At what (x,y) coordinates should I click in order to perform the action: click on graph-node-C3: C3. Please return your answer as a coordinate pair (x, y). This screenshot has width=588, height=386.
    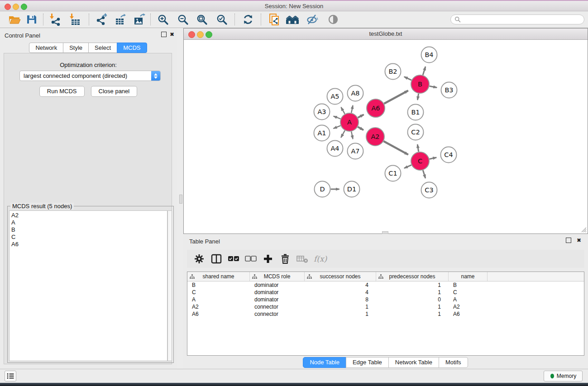
    Looking at the image, I should click on (429, 190).